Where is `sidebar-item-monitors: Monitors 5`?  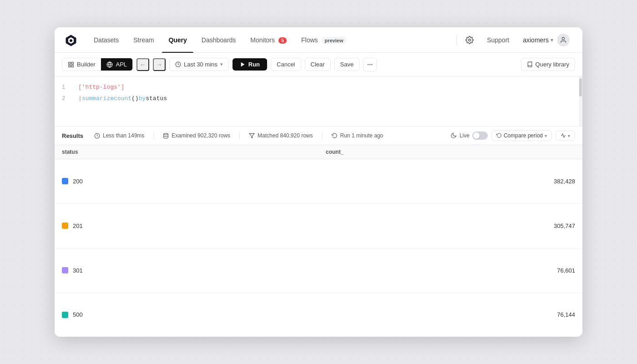 sidebar-item-monitors: Monitors 5 is located at coordinates (268, 40).